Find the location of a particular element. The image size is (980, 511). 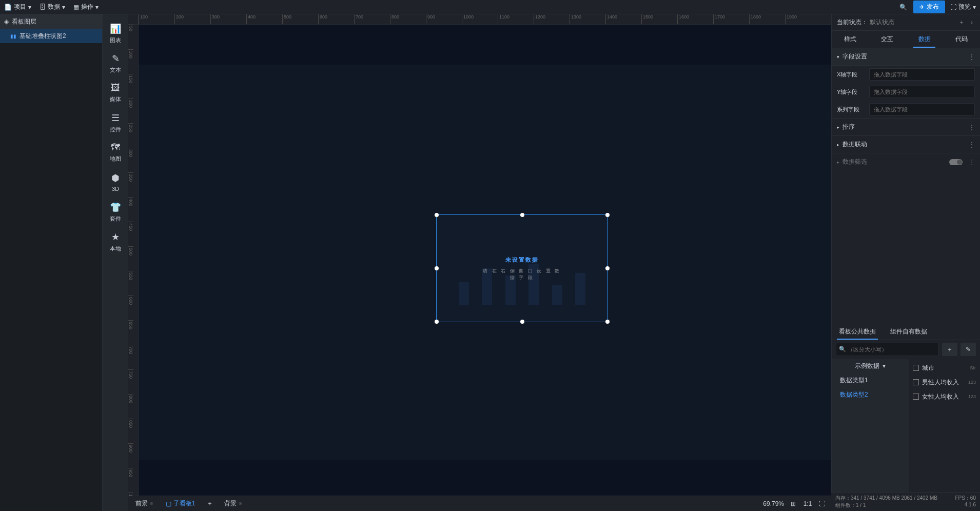

item-label: 数据类型1 is located at coordinates (854, 381).